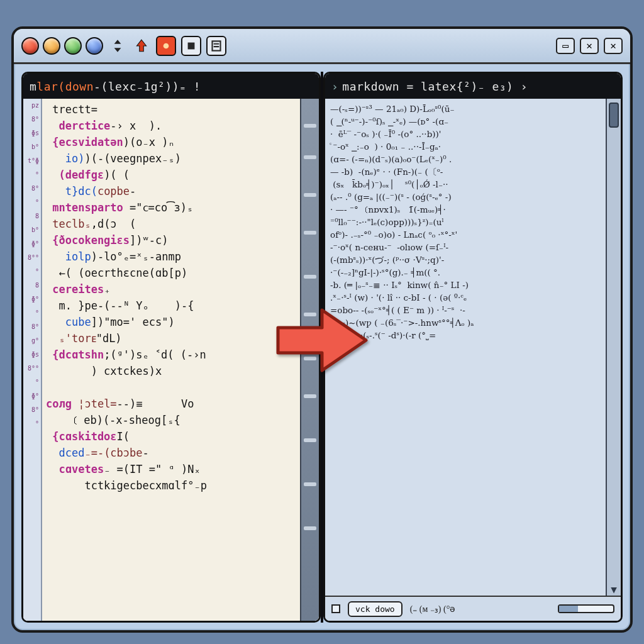  Describe the element at coordinates (613, 347) in the screenshot. I see `scrollbar: ▲ ▼` at that location.